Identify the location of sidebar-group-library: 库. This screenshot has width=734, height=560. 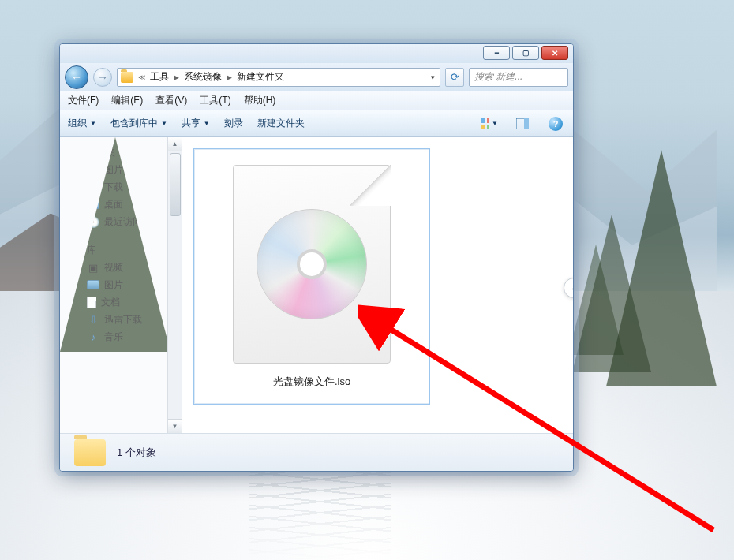
(118, 250).